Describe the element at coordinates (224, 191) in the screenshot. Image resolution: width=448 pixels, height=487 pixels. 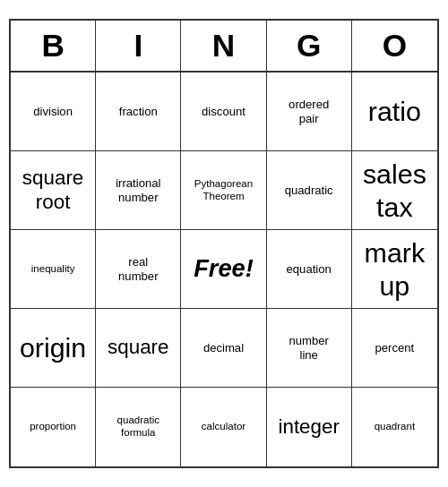
I see `bingo-cell: PythagoreanTheorem` at that location.